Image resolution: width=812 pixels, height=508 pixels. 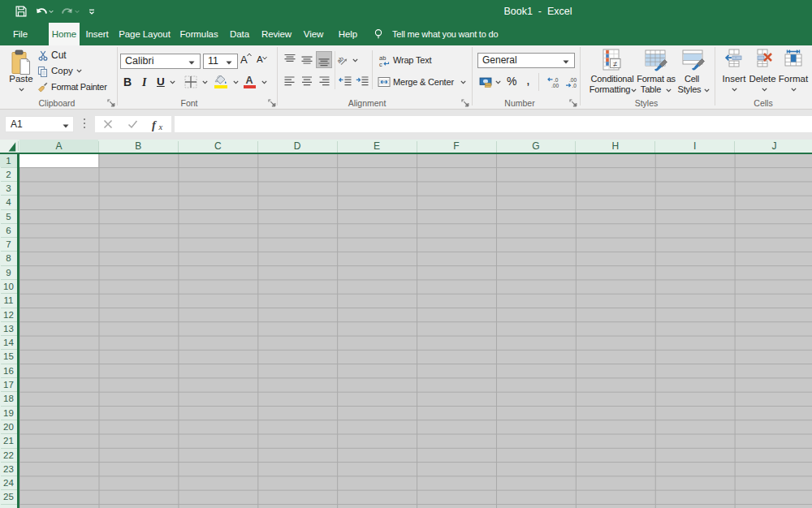 What do you see at coordinates (381, 64) in the screenshot?
I see `svg-text: c` at bounding box center [381, 64].